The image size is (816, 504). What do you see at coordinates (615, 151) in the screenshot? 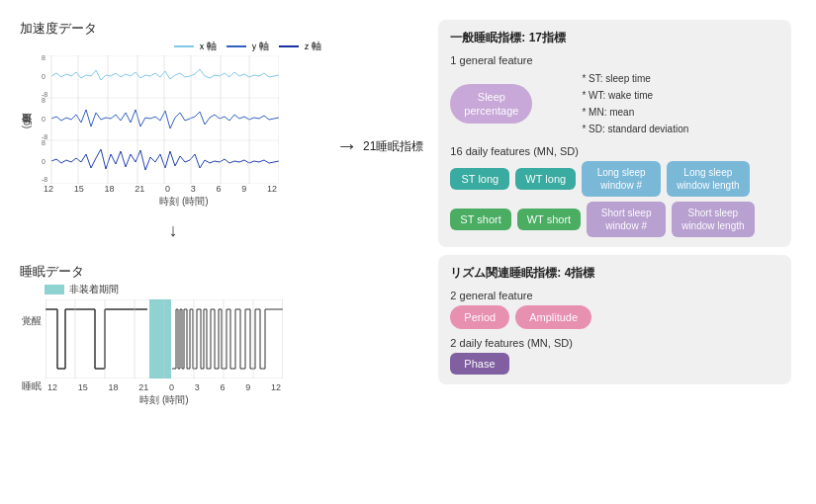
I see `daily-features-label: 16 daily features (MN, SD)` at bounding box center [615, 151].